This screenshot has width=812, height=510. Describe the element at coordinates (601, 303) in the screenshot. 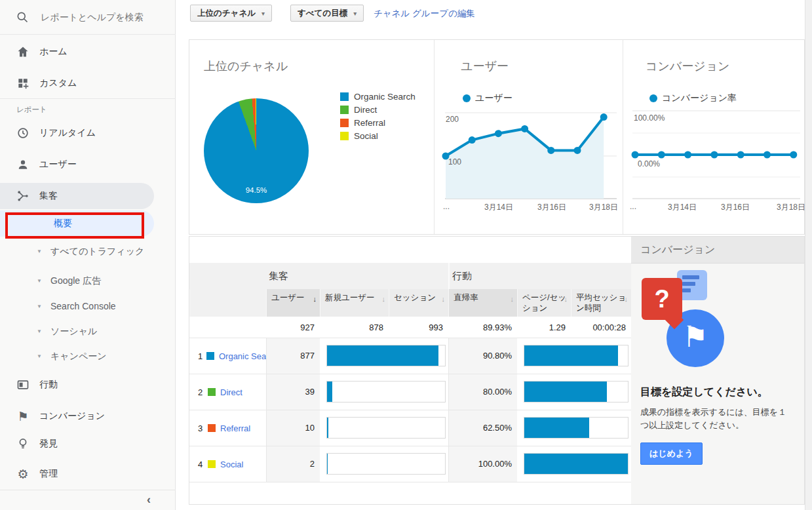

I see `column-header-avg-session-duration: 平均セッション時間↓` at that location.